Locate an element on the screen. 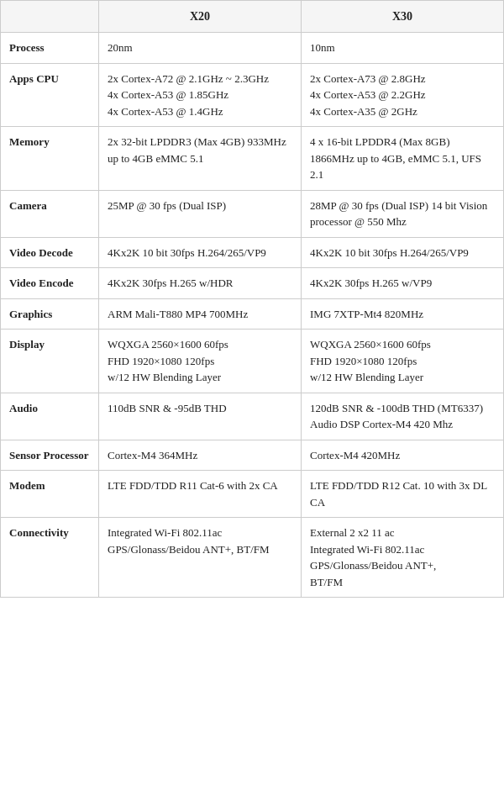  row-x20-value: 4Kx2K 10 bit 30fps H.264/265/VP9 is located at coordinates (200, 252).